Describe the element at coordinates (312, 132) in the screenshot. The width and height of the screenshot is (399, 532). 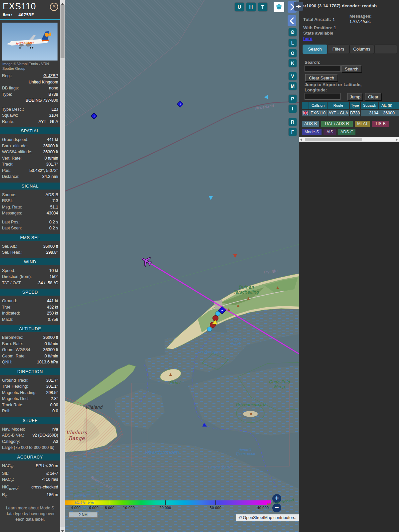
I see `badge-mode-s: Mode-S` at that location.